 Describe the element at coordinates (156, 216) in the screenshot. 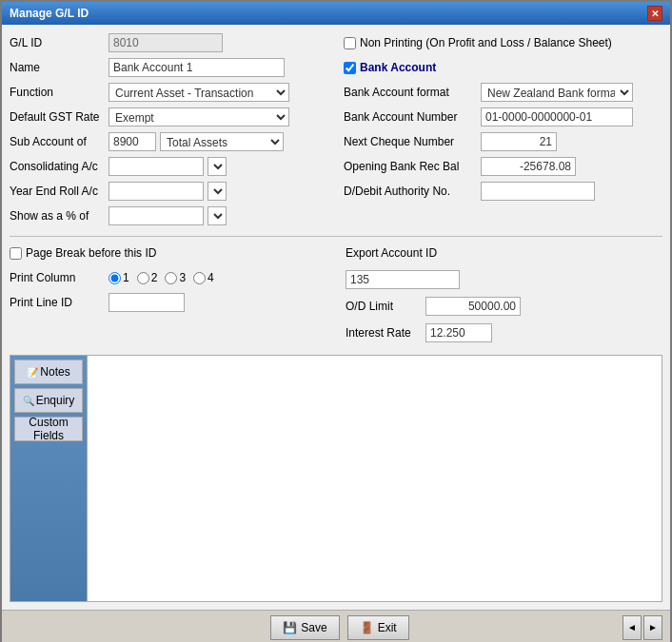

I see `show-pct-input` at that location.